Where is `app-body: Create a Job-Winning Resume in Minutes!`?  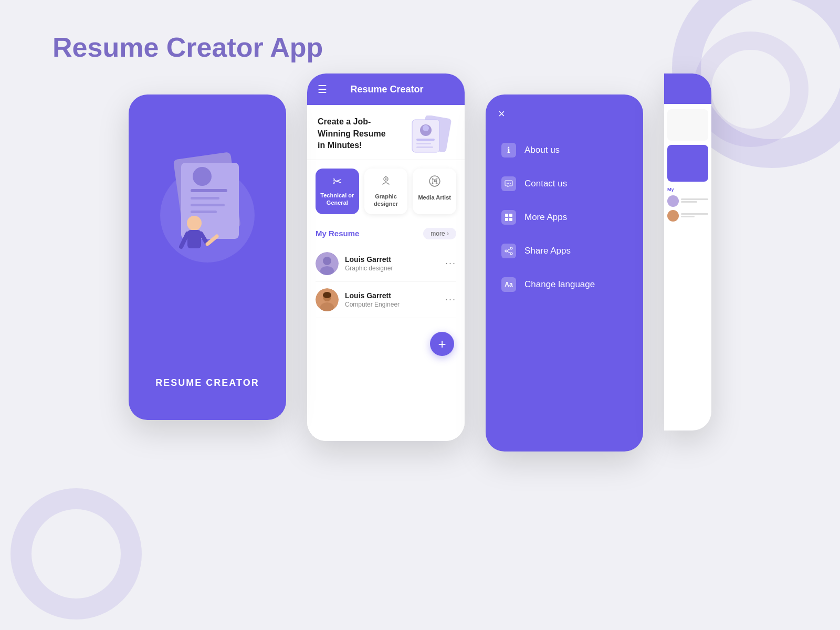
app-body: Create a Job-Winning Resume in Minutes! is located at coordinates (386, 273).